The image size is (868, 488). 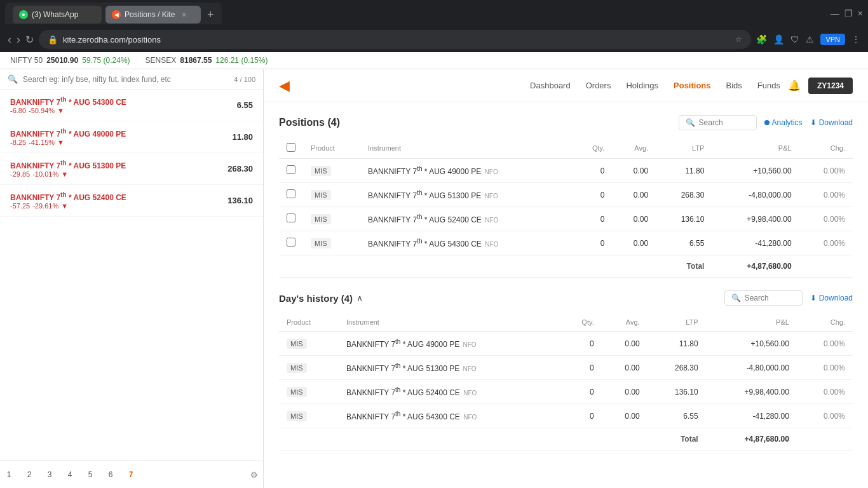 What do you see at coordinates (836, 298) in the screenshot?
I see `history-download-label: Download` at bounding box center [836, 298].